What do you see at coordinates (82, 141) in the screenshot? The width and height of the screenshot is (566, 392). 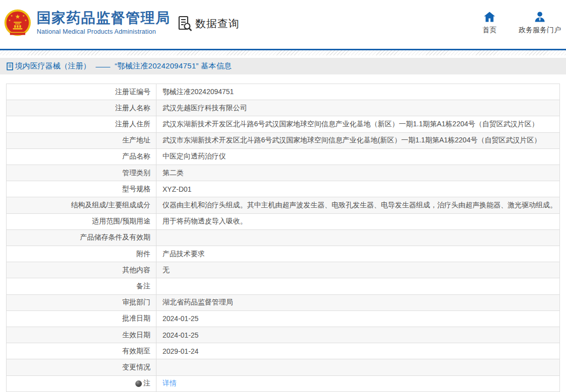 I see `row-label: 生产地址` at bounding box center [82, 141].